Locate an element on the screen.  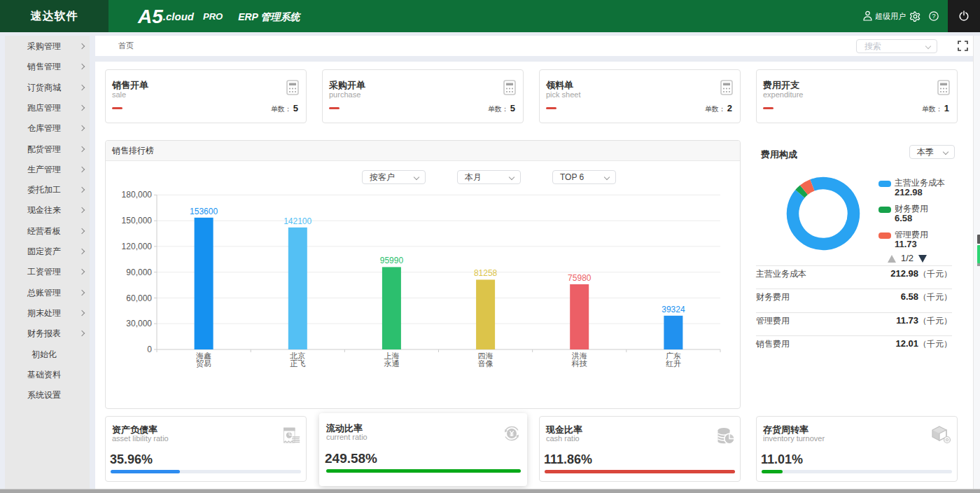
svg-text: 30,000 is located at coordinates (139, 324).